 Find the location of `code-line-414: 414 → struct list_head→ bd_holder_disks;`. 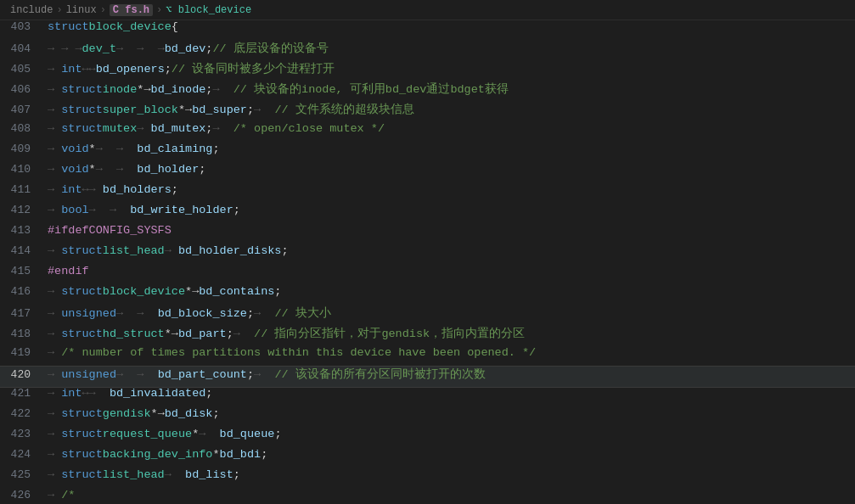

code-line-414: 414 → struct list_head→ bd_holder_disks; is located at coordinates (428, 255).